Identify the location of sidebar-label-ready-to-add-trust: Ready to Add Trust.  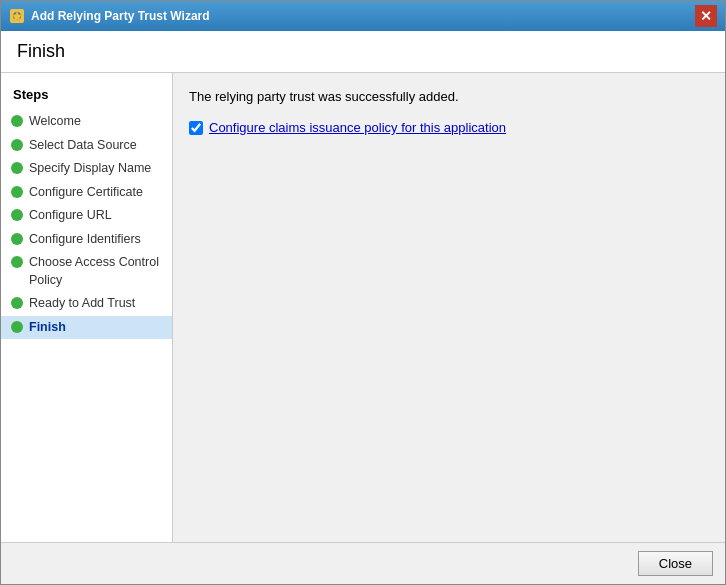
(82, 304).